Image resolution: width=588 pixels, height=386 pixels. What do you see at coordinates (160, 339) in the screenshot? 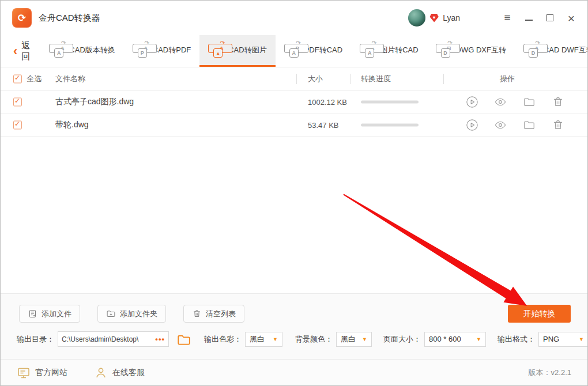
I see `browse-button: •••` at bounding box center [160, 339].